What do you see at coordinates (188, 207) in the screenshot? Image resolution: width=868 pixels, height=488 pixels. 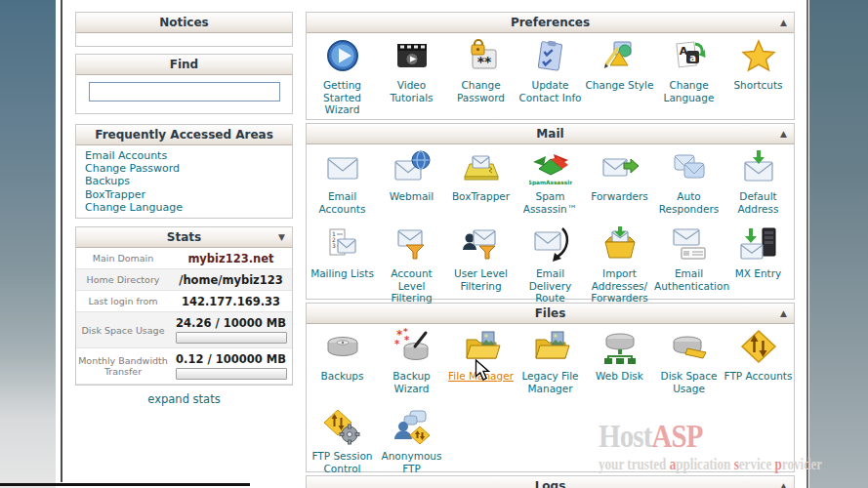 I see `sidebar-link-change-language: Change Language` at bounding box center [188, 207].